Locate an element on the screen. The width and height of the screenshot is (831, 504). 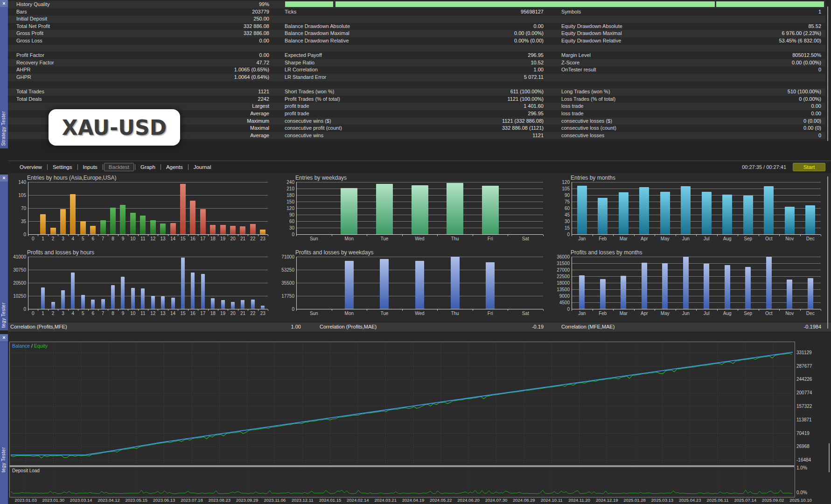
stat-label: Equity Drawdown Relative is located at coordinates (591, 41).